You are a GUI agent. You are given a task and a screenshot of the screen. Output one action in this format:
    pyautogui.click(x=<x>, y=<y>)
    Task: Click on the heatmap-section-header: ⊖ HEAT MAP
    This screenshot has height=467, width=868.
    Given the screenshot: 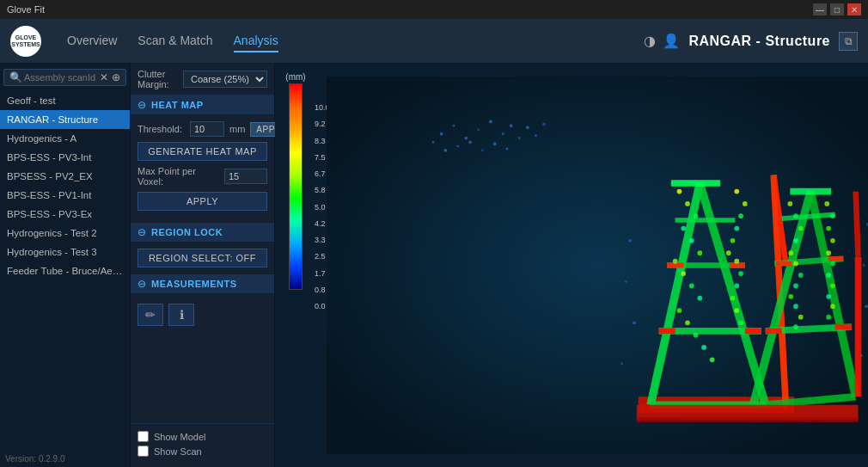 What is the action you would take?
    pyautogui.click(x=203, y=105)
    